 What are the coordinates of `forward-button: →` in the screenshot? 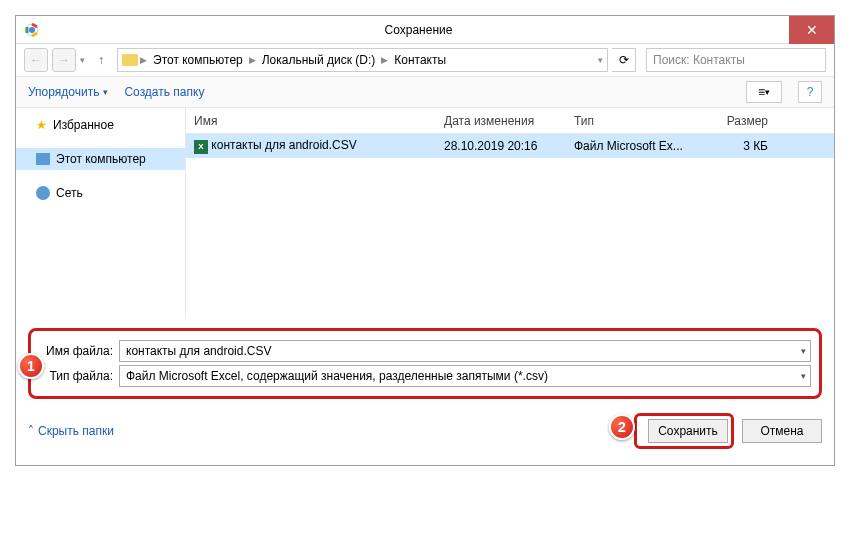 It's located at (64, 60).